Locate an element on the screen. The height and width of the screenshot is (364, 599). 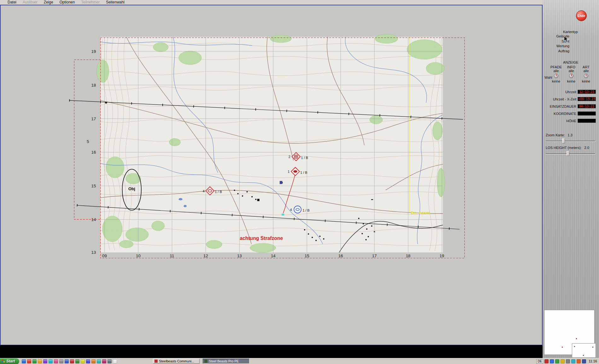
grid-col-label: 09 is located at coordinates (105, 256).